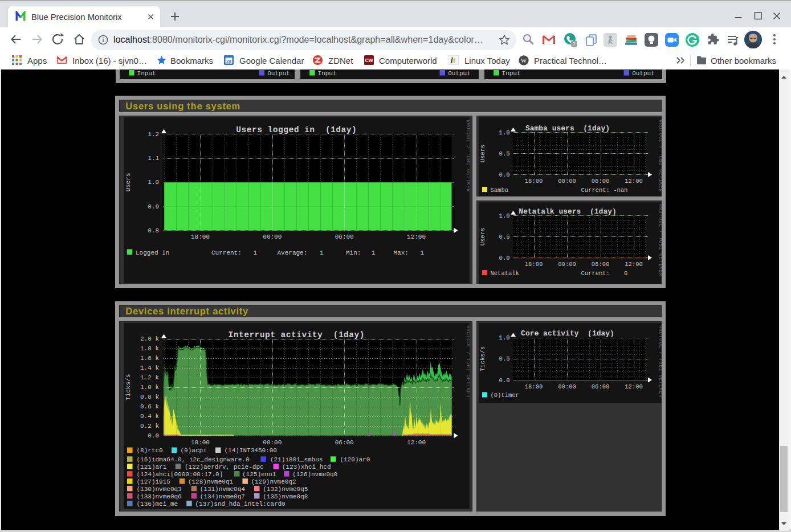 The width and height of the screenshot is (791, 532). Describe the element at coordinates (504, 395) in the screenshot. I see `svg-text: (0)timer` at that location.